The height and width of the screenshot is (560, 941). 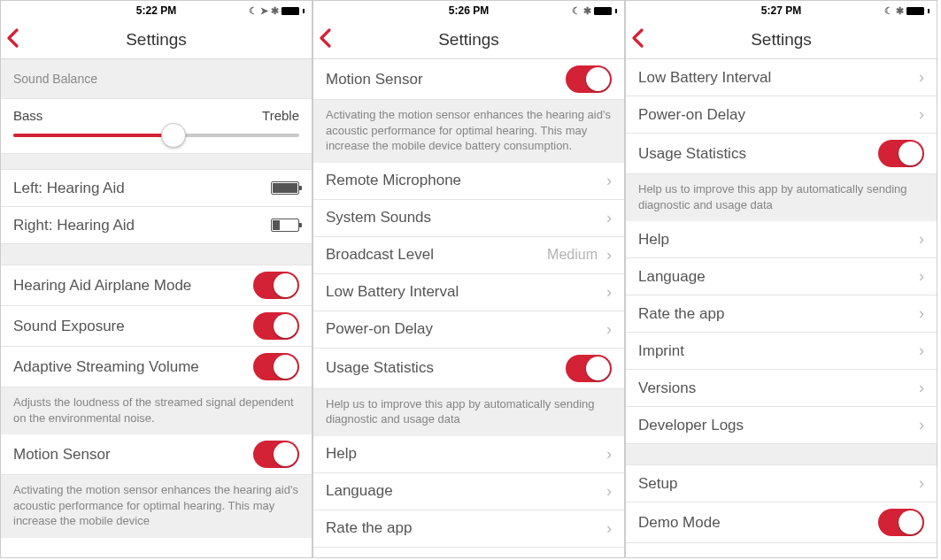 I want to click on nav-bar: Settings, so click(x=469, y=40).